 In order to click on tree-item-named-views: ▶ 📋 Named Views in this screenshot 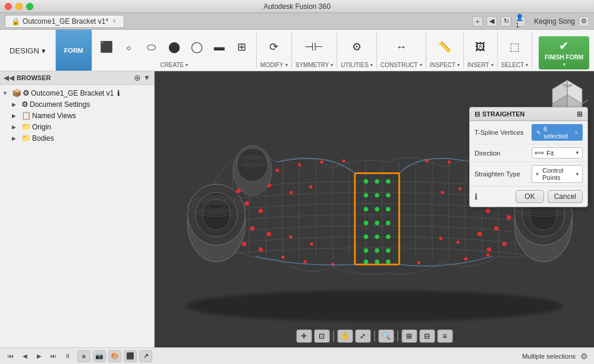, I will do `click(77, 115)`.